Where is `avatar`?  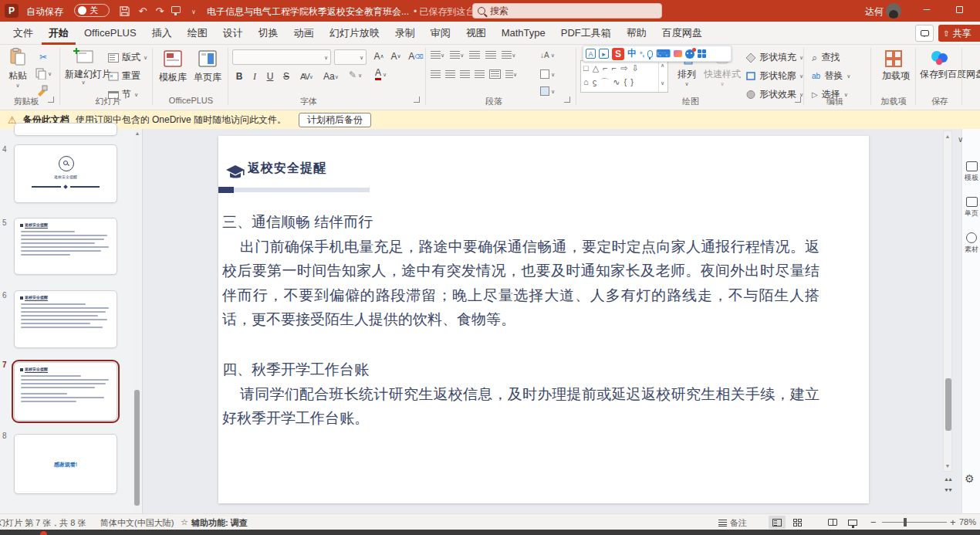
avatar is located at coordinates (894, 11).